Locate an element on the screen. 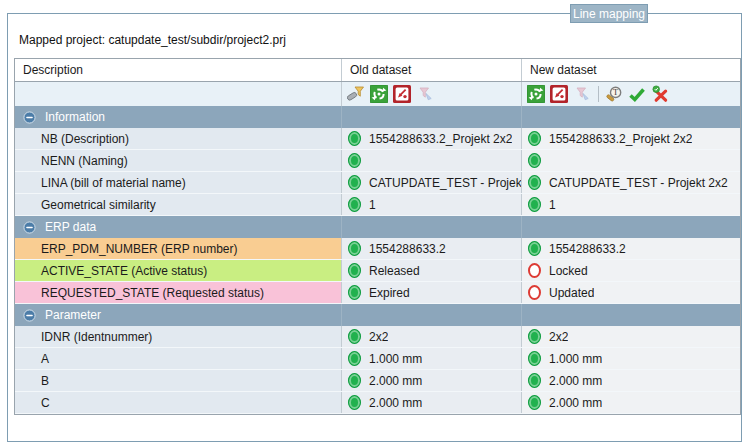 This screenshot has height=443, width=750. column-header-old-dataset: Old dataset is located at coordinates (431, 70).